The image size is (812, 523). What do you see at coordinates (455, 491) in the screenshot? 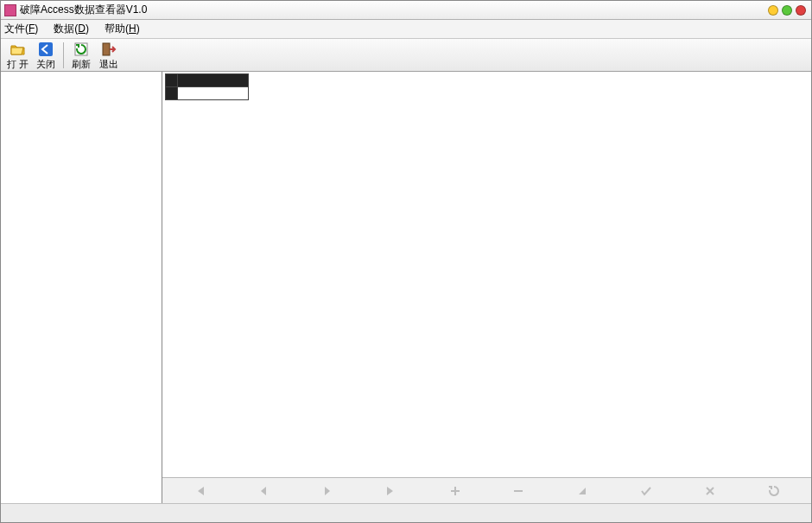
I see `nav-insert-button` at bounding box center [455, 491].